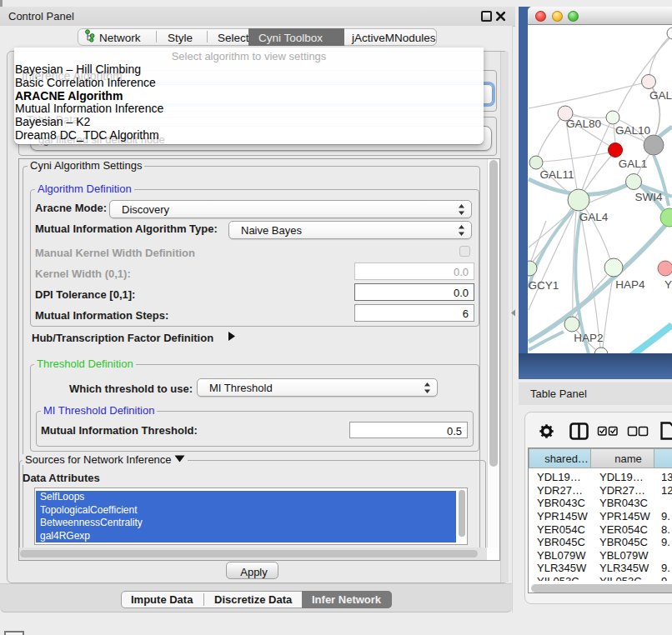 The width and height of the screenshot is (672, 635). I want to click on svg-text: GCY1, so click(544, 285).